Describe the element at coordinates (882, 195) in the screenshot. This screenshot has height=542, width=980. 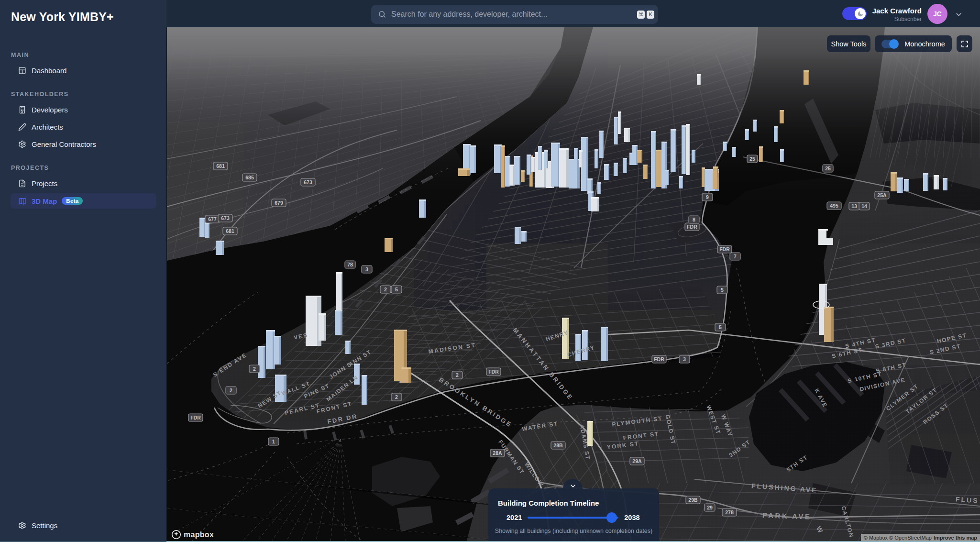
I see `svg-text: 25A` at that location.